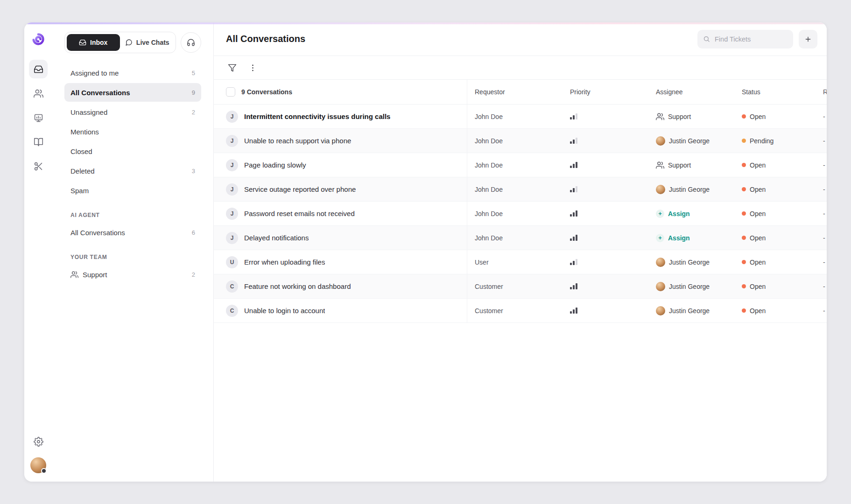 This screenshot has width=851, height=504. I want to click on table-toolbar, so click(520, 68).